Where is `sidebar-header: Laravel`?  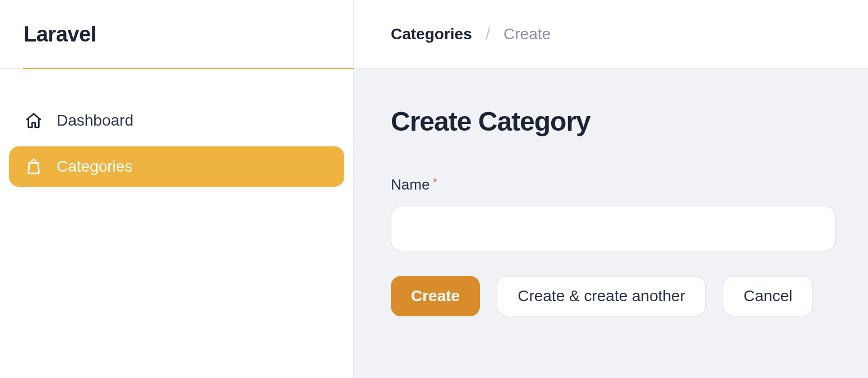
sidebar-header: Laravel is located at coordinates (177, 35).